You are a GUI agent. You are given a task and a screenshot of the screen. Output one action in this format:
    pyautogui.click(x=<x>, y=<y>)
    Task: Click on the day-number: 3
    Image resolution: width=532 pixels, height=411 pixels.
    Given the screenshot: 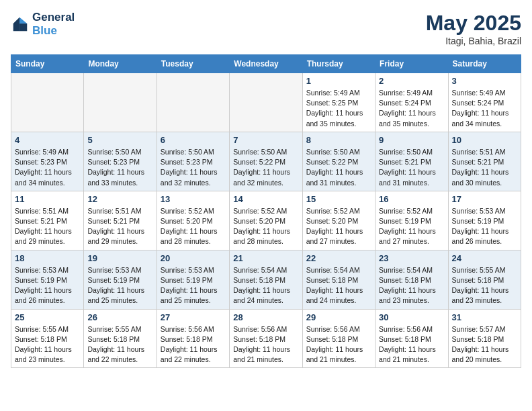 What is the action you would take?
    pyautogui.click(x=485, y=81)
    